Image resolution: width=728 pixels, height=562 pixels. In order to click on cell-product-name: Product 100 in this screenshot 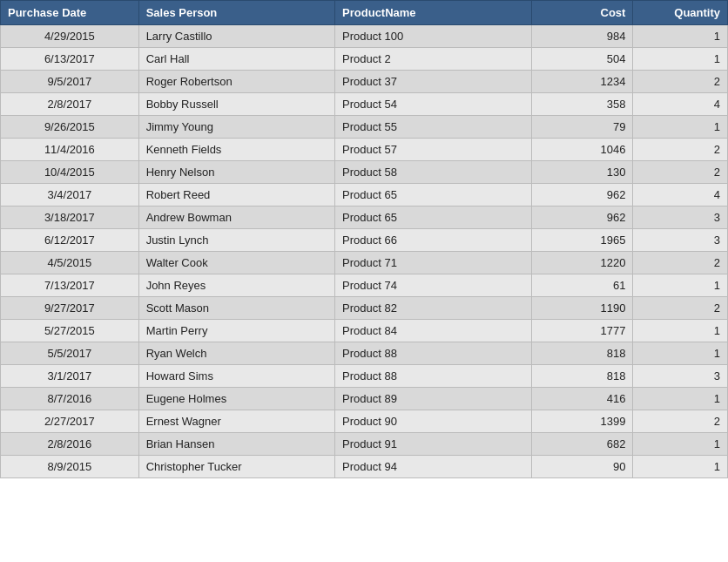, I will do `click(434, 37)`.